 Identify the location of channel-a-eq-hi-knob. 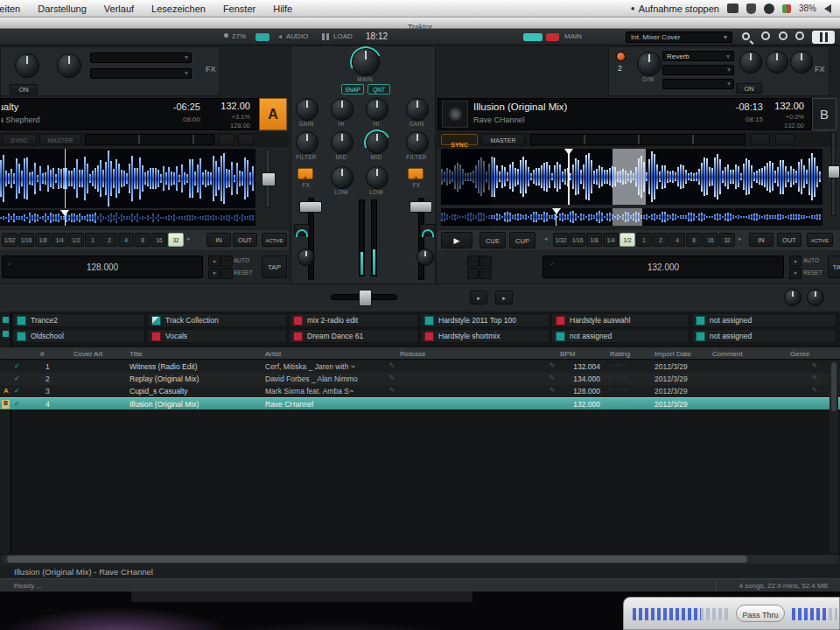
(342, 109).